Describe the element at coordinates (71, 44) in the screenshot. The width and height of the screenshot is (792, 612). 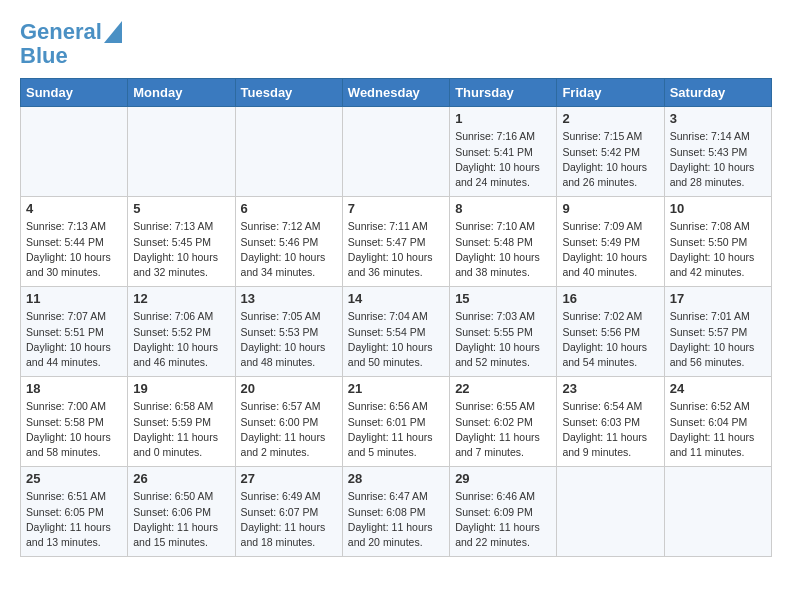
I see `logo: General Blue` at that location.